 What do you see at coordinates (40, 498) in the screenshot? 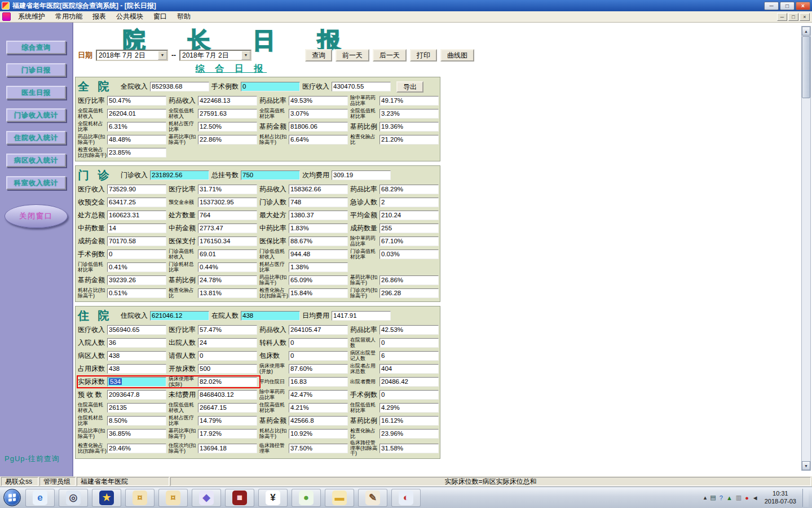
I see `ie-browser-icon: e` at bounding box center [40, 498].